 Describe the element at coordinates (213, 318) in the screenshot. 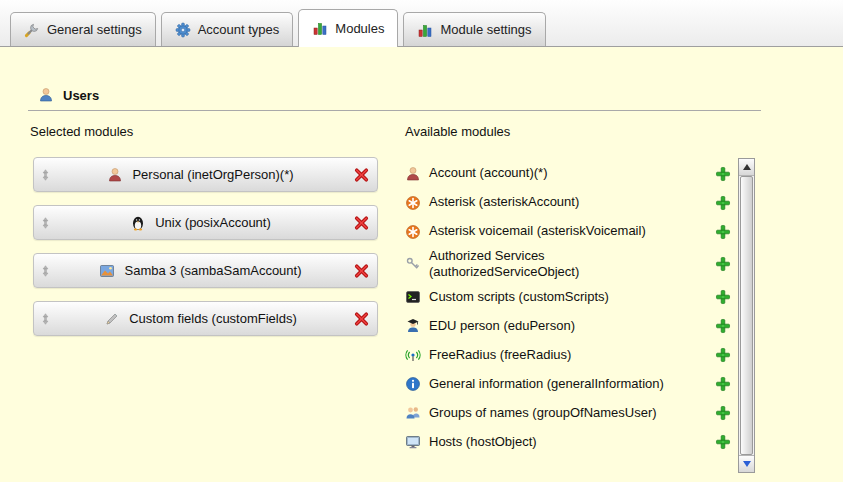

I see `selected-module-label: Custom fields (customFields)` at that location.